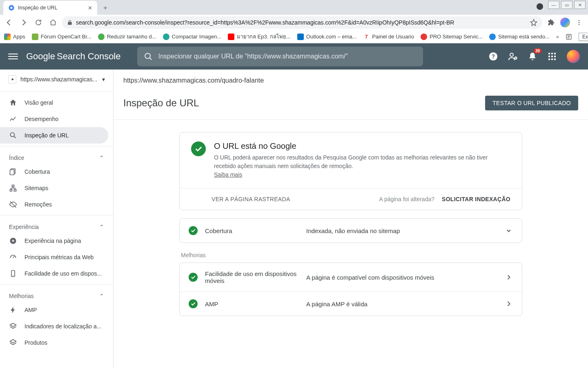 This screenshot has height=368, width=588. I want to click on extensions-icon, so click(551, 22).